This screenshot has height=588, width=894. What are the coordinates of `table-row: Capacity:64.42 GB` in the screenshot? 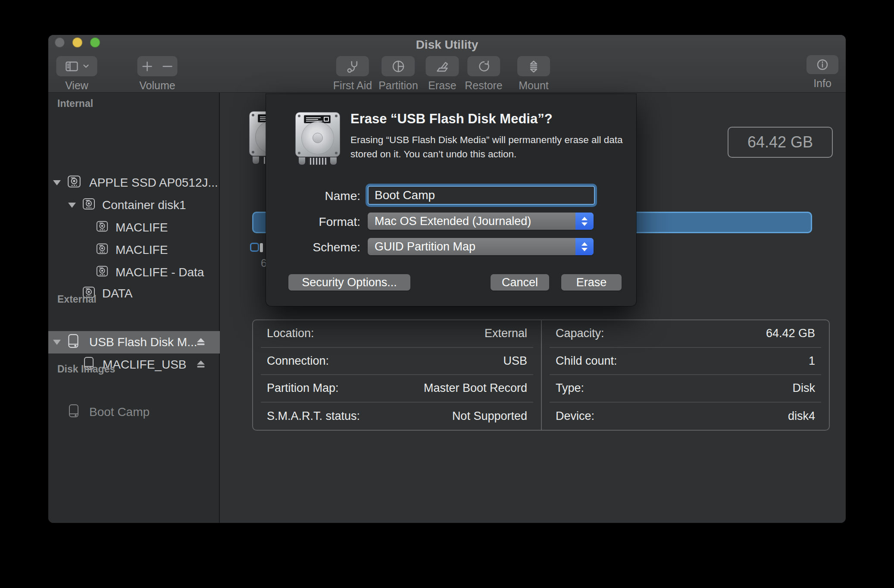 It's located at (685, 334).